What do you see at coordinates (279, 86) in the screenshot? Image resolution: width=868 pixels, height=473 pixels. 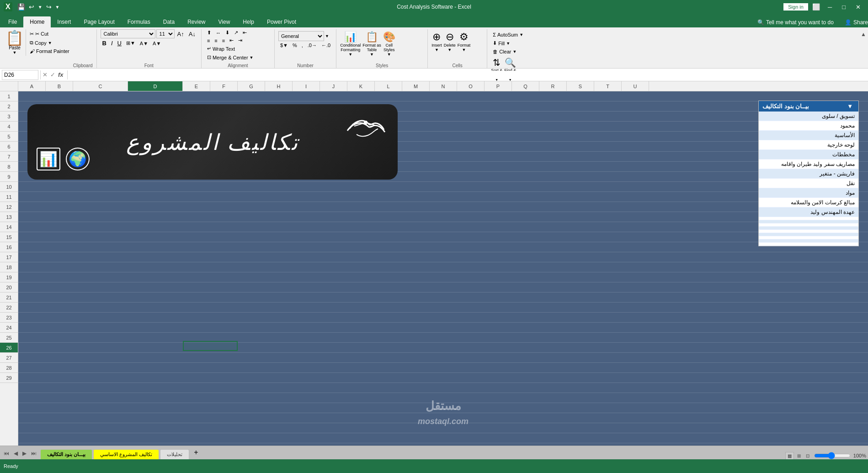 I see `col-header-H: H` at bounding box center [279, 86].